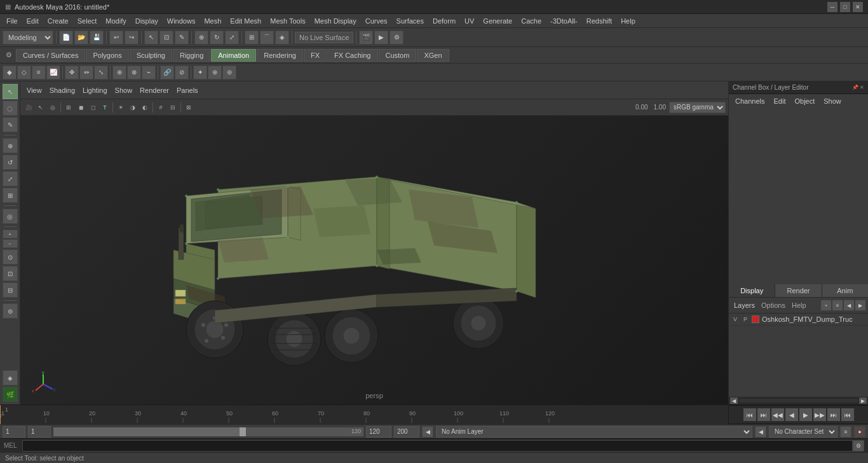 Image resolution: width=868 pixels, height=463 pixels. Describe the element at coordinates (182, 38) in the screenshot. I see `paint-select-button: ✎` at that location.